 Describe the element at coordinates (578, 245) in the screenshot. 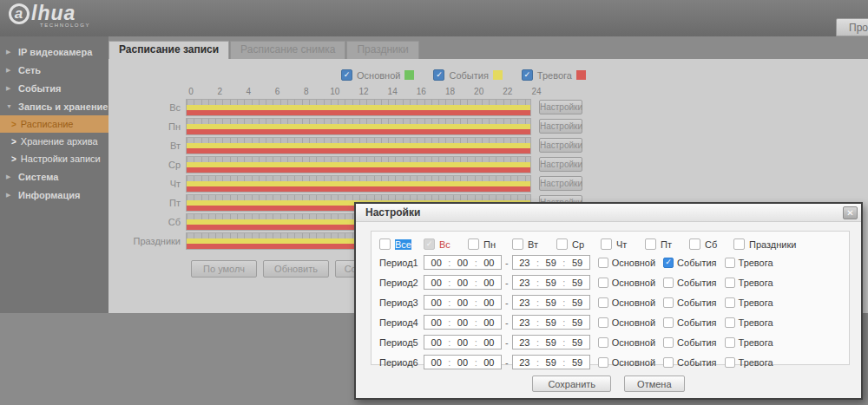

I see `dialog-day-option: Ср` at that location.